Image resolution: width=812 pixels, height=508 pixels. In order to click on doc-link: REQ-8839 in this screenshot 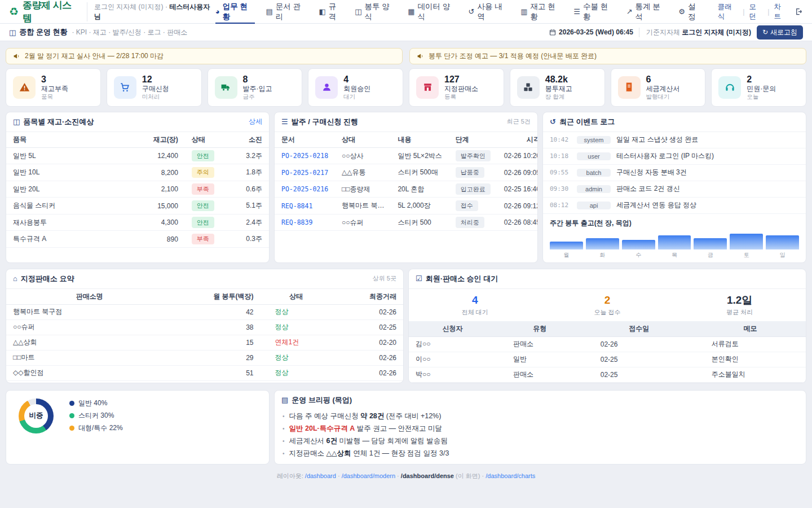, I will do `click(297, 222)`.